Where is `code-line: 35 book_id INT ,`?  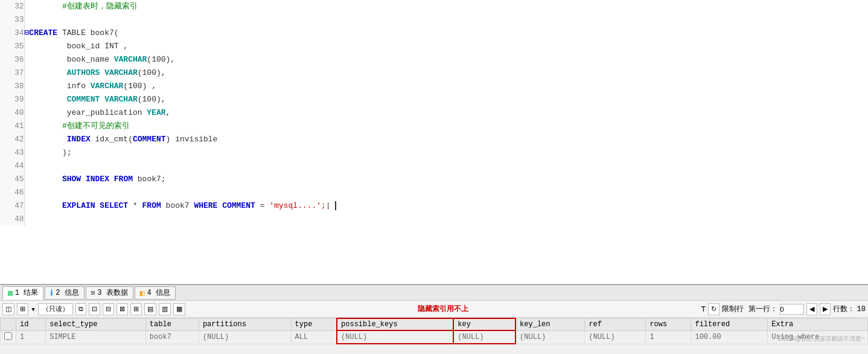
code-line: 35 book_id INT , is located at coordinates (434, 47).